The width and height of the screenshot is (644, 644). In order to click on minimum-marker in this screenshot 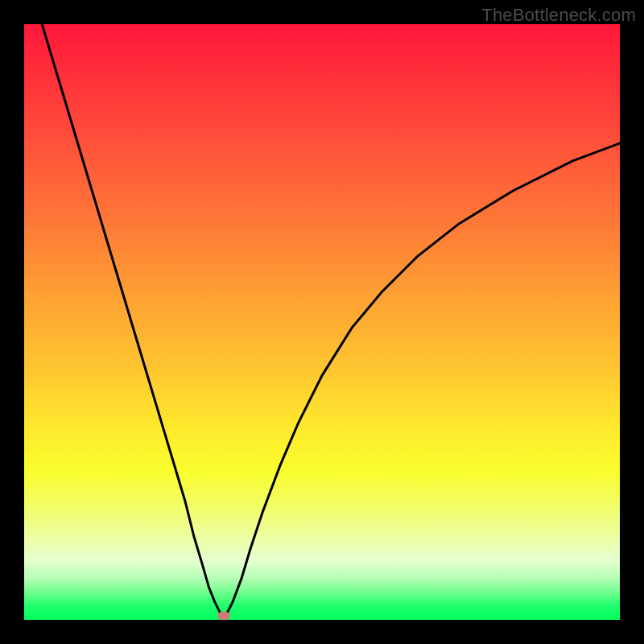, I will do `click(224, 615)`.